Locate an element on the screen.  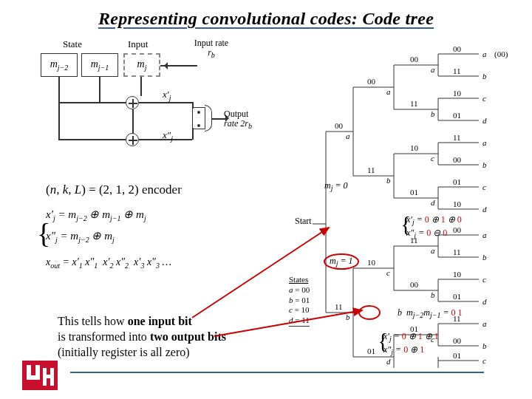
explanation-note: This tells how one input bit is transfor… is located at coordinates (172, 337).